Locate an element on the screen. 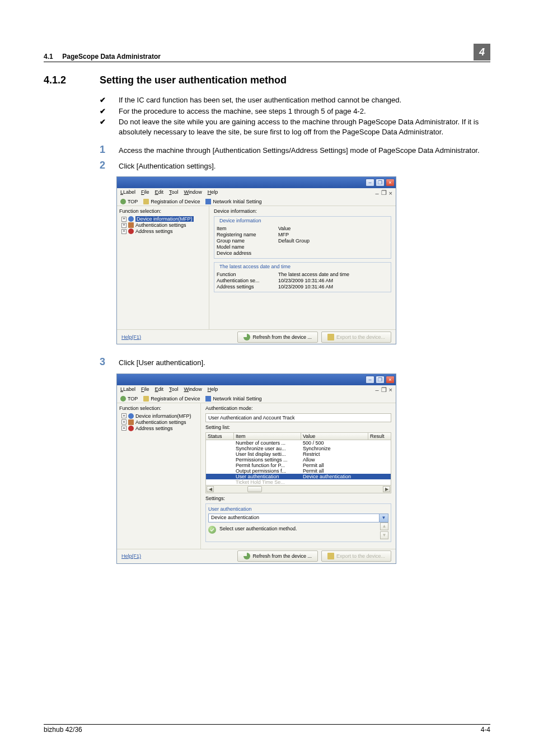  toolbar-label: Network Initial Setting is located at coordinates (237, 202).